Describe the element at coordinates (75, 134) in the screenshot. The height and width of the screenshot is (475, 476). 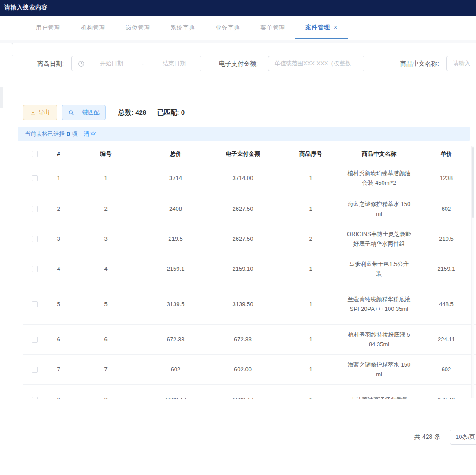
I see `selection-suffix: 项` at that location.